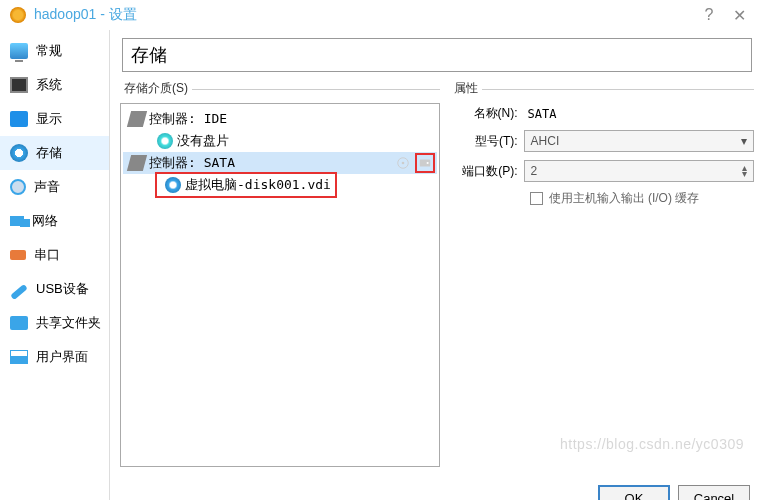  What do you see at coordinates (624, 198) in the screenshot?
I see `io-cache-label: 使用主机输入输出 (I/O) 缓存` at bounding box center [624, 198].